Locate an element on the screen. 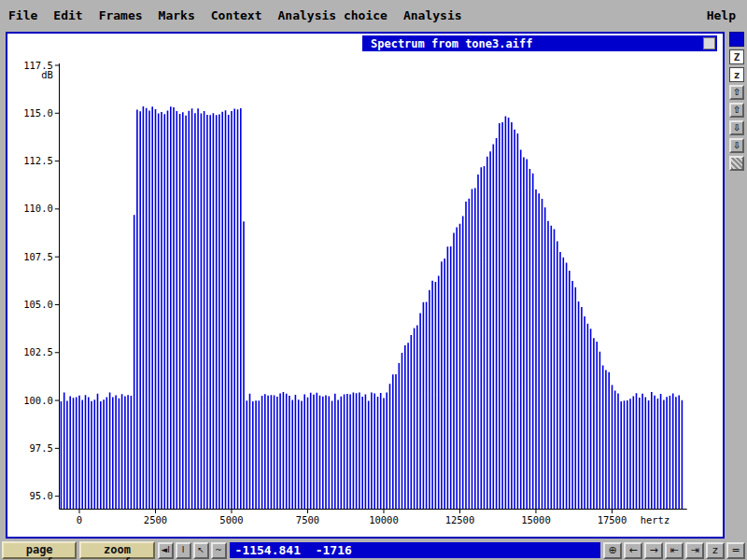 The height and width of the screenshot is (560, 747). scroll-left-tool: ← is located at coordinates (633, 551).